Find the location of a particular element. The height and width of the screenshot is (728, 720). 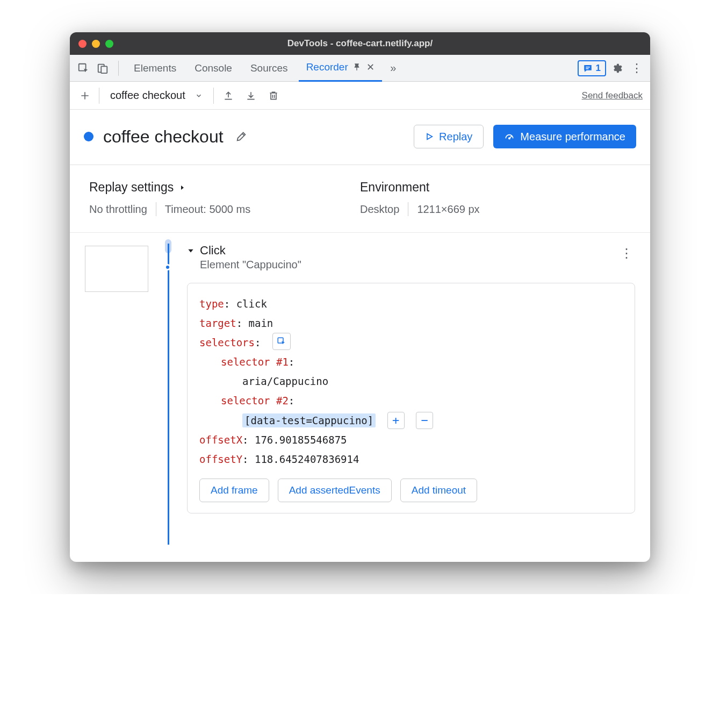

type-value: click is located at coordinates (251, 304).